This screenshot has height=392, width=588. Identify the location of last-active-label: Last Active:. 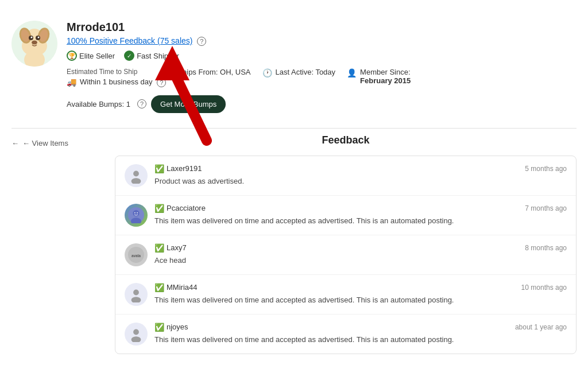
(295, 72).